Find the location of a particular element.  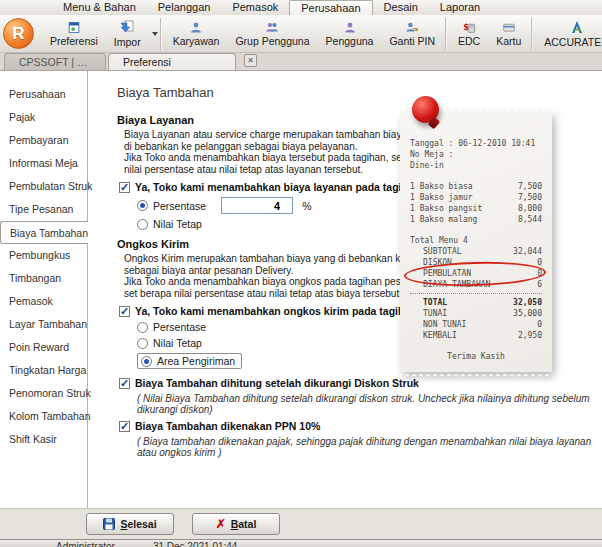

sidebar-item-layar-tambahan: Layar Tambahan is located at coordinates (44, 324).